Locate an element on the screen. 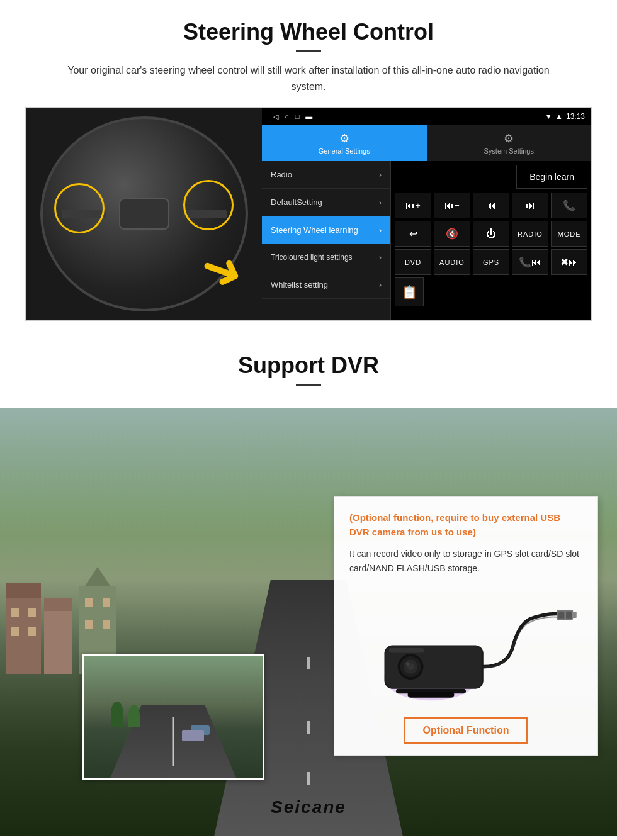 This screenshot has width=617, height=840. menu-btn: ▬ is located at coordinates (308, 116).